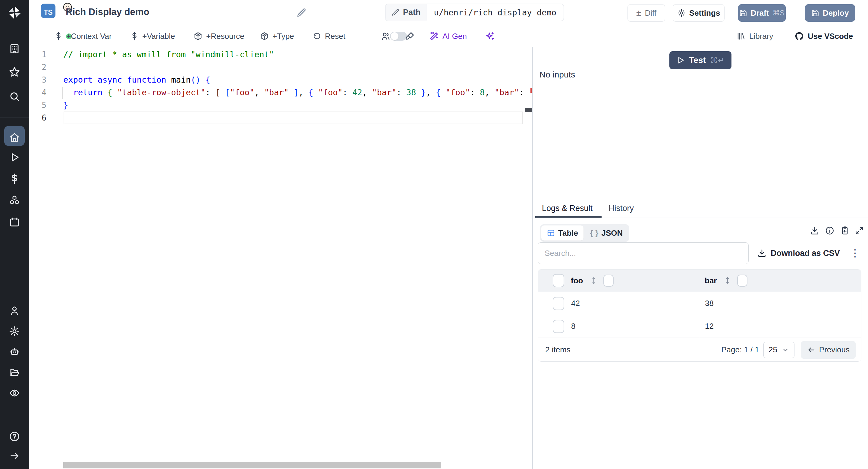 The image size is (868, 469). I want to click on sidebar-item-help, so click(14, 437).